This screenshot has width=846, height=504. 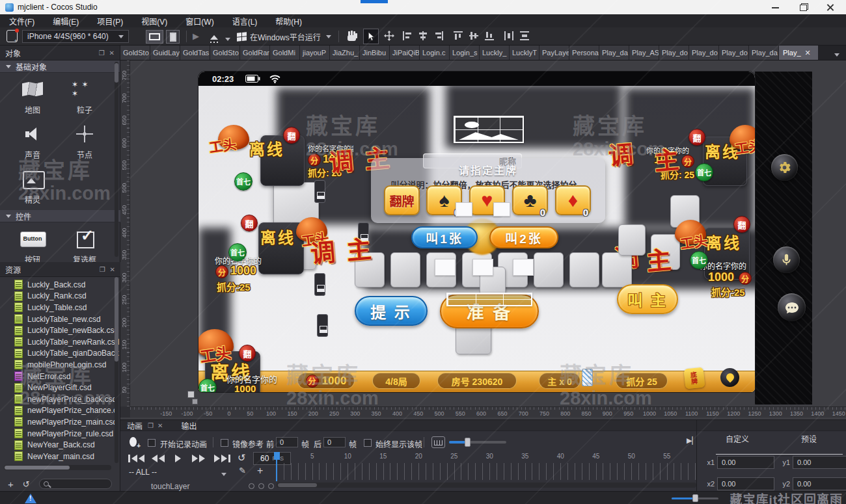 I want to click on location-pin-icon, so click(x=730, y=377).